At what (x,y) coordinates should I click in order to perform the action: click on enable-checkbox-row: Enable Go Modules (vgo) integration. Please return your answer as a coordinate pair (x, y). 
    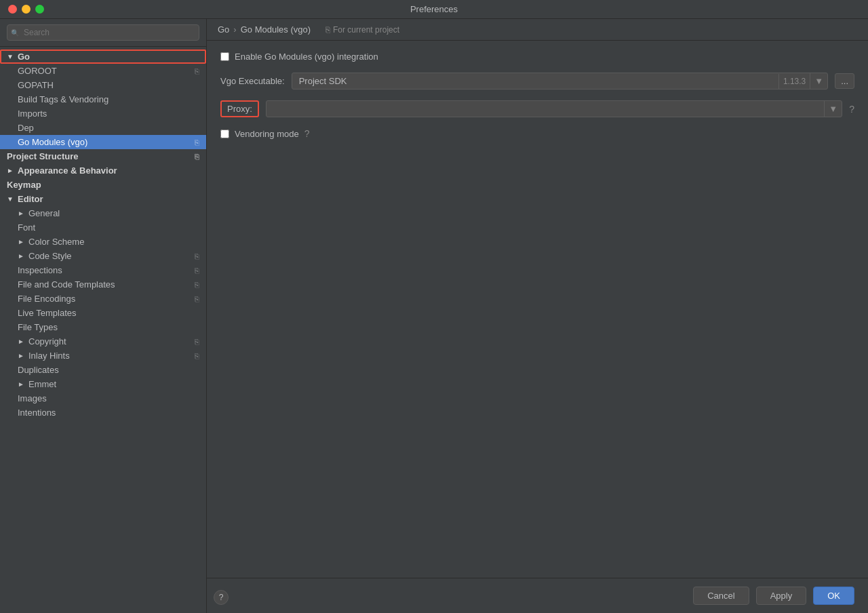
    Looking at the image, I should click on (537, 57).